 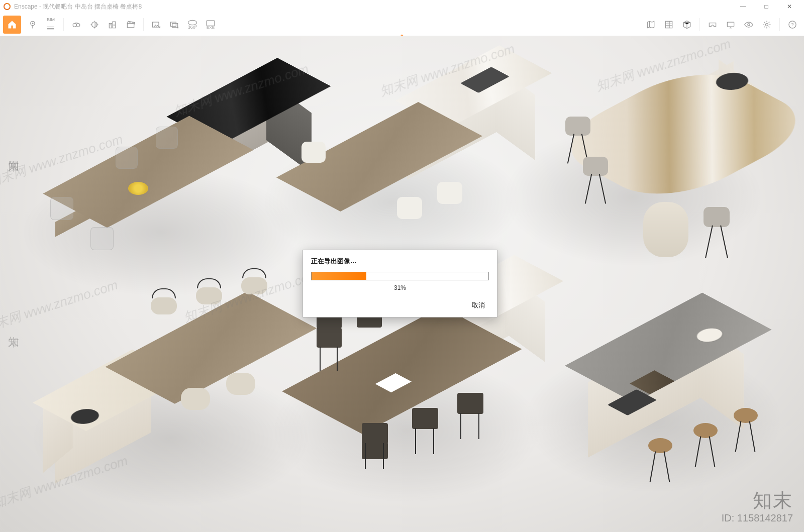 What do you see at coordinates (339, 276) in the screenshot?
I see `progress-bar-fill` at bounding box center [339, 276].